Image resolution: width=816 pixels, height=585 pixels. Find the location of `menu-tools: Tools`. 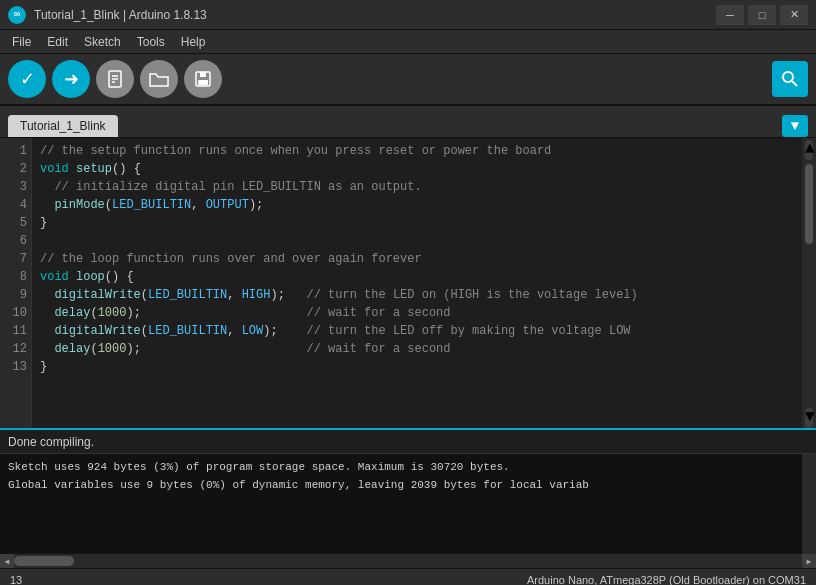

menu-tools: Tools is located at coordinates (151, 42).